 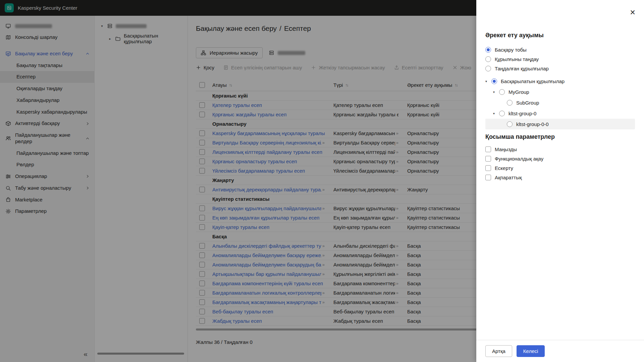 What do you see at coordinates (528, 103) in the screenshot?
I see `group-tree-label: SubGroup` at bounding box center [528, 103].